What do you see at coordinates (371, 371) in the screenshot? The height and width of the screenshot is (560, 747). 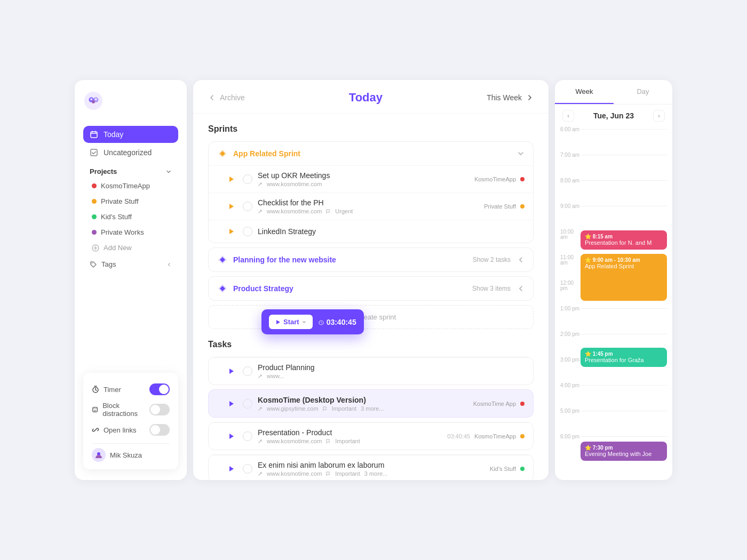 I see `task-row: Product Planning www...` at bounding box center [371, 371].